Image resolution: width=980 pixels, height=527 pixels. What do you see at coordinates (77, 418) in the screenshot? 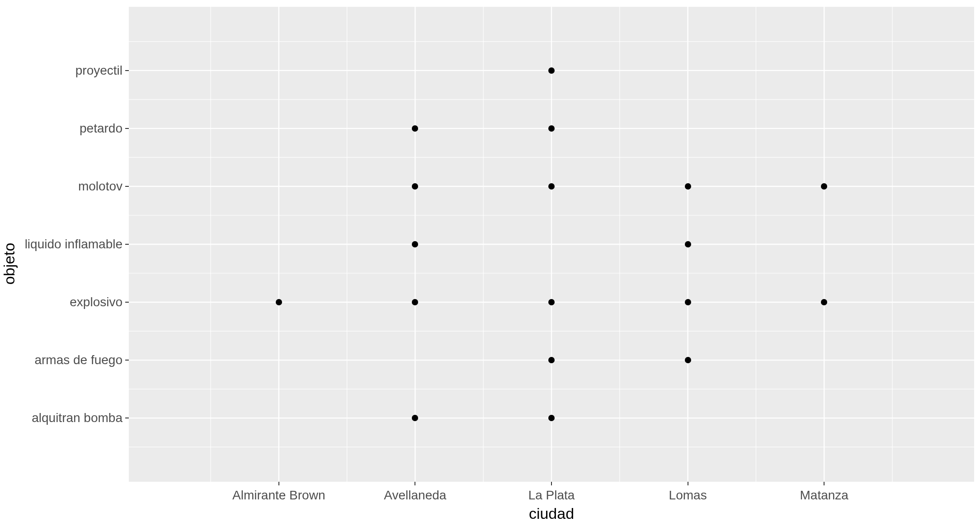
I see `y-tick-label: alquitran bomba` at bounding box center [77, 418].